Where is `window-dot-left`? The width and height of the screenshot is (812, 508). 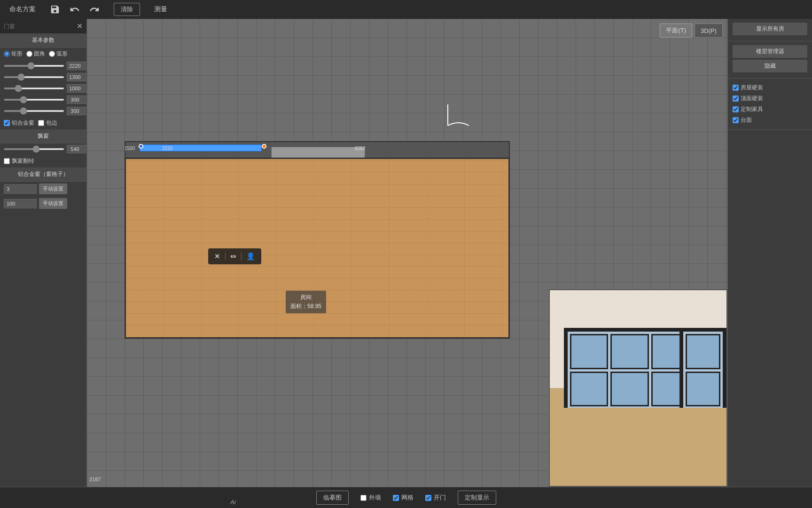 window-dot-left is located at coordinates (141, 146).